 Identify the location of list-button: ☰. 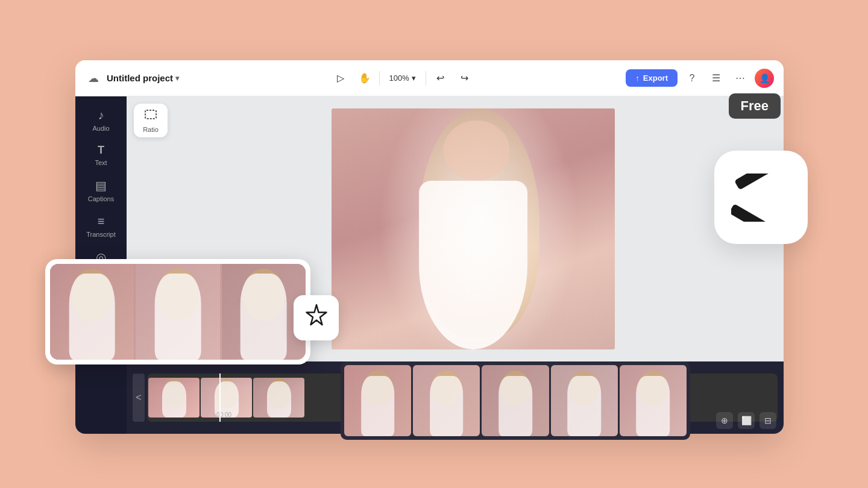
(716, 78).